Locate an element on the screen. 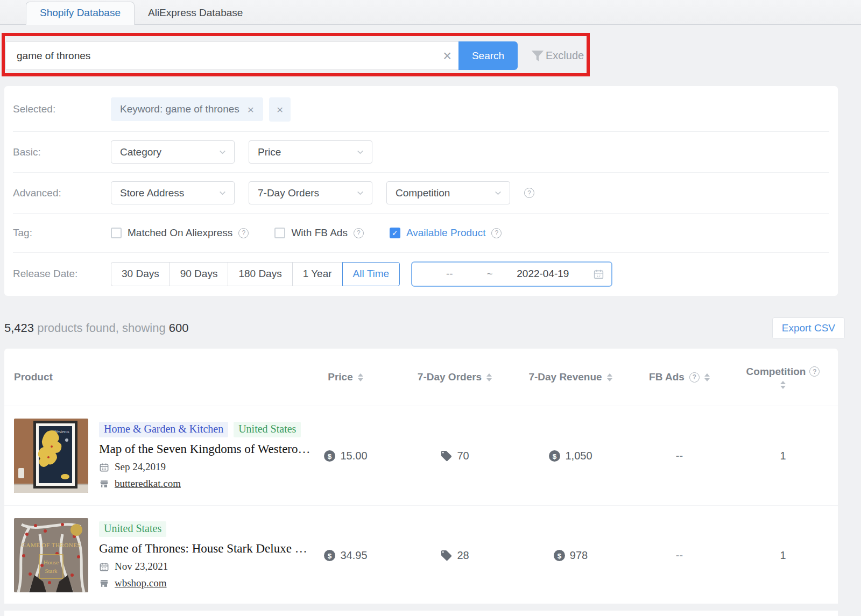 This screenshot has height=616, width=861. release-date-segments: 30 Days 90 Days 180 Days 1 Year All Time is located at coordinates (255, 274).